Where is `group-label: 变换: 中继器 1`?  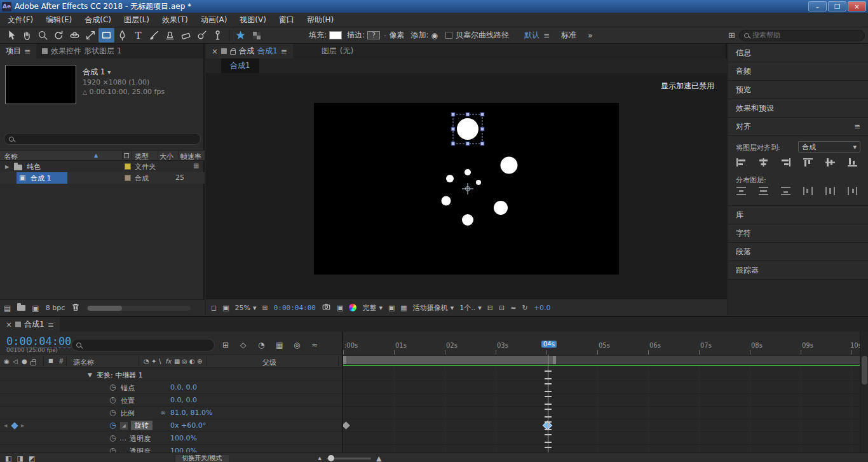
group-label: 变换: 中继器 1 is located at coordinates (119, 375).